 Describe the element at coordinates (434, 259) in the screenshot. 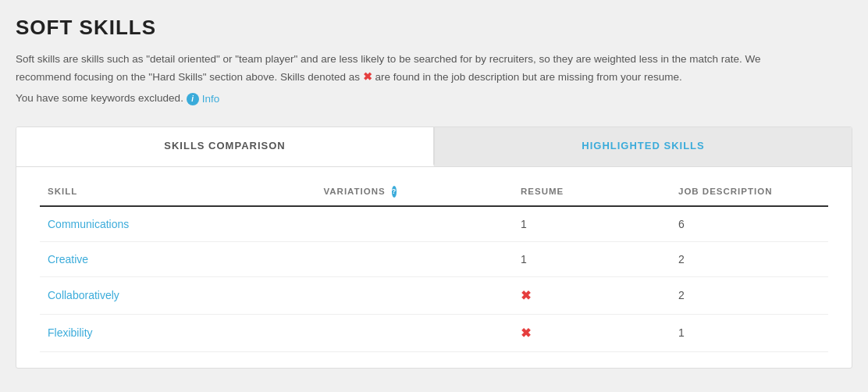

I see `table-row: Creative12` at that location.